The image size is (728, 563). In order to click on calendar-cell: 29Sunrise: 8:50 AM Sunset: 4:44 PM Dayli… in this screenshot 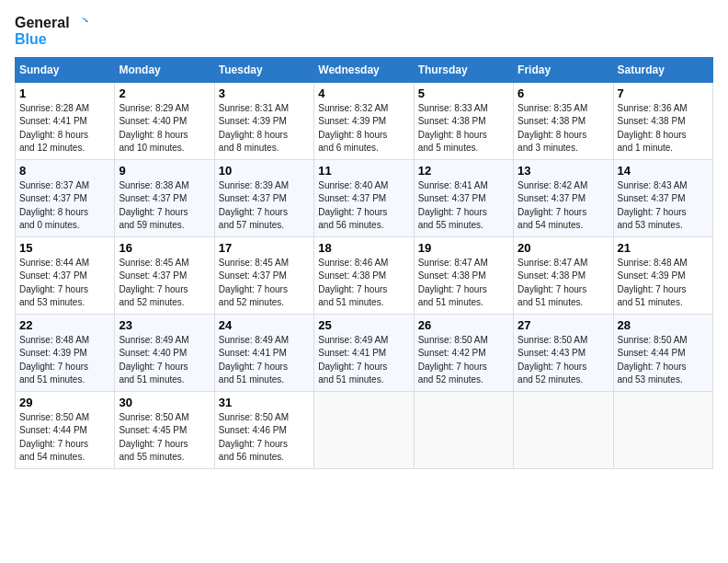, I will do `click(65, 430)`.